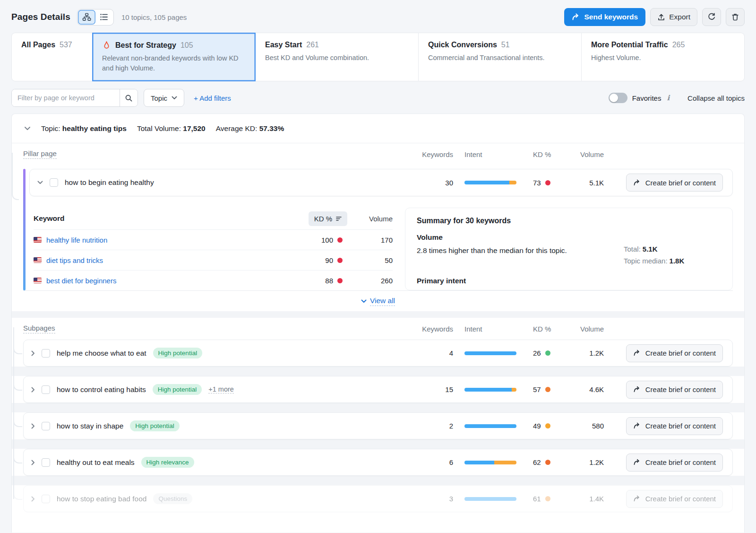 The width and height of the screenshot is (756, 533). I want to click on search-button, so click(129, 98).